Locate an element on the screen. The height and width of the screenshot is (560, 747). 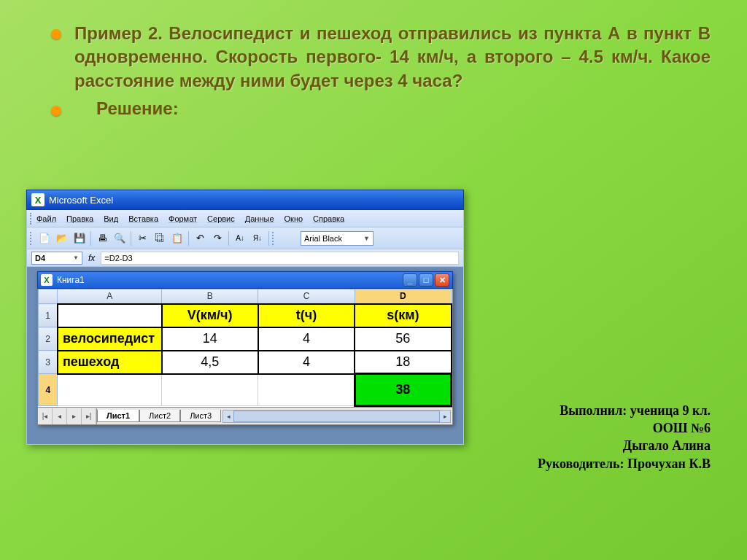
maximize-button: □ is located at coordinates (426, 280).